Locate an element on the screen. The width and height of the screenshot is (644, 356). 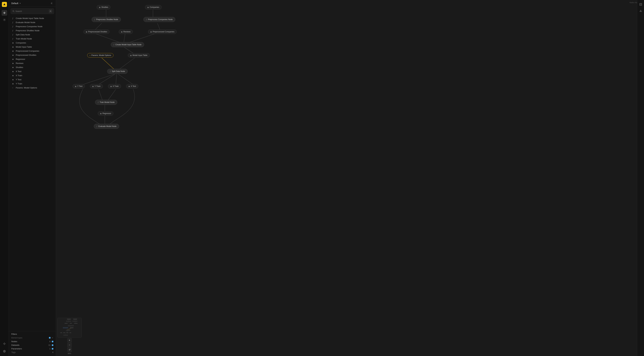
minimap-toggle-icon is located at coordinates (641, 4).